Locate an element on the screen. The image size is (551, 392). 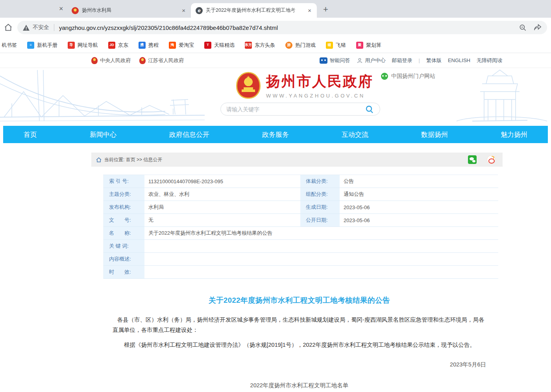
nav-interaction: 互动交流 is located at coordinates (355, 134).